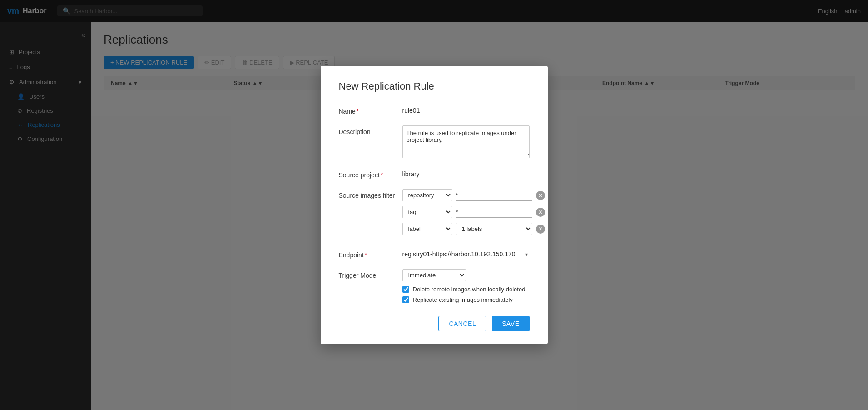 This screenshot has height=410, width=868. Describe the element at coordinates (466, 142) in the screenshot. I see `description-textarea: The rule is used to replicate images und…` at that location.